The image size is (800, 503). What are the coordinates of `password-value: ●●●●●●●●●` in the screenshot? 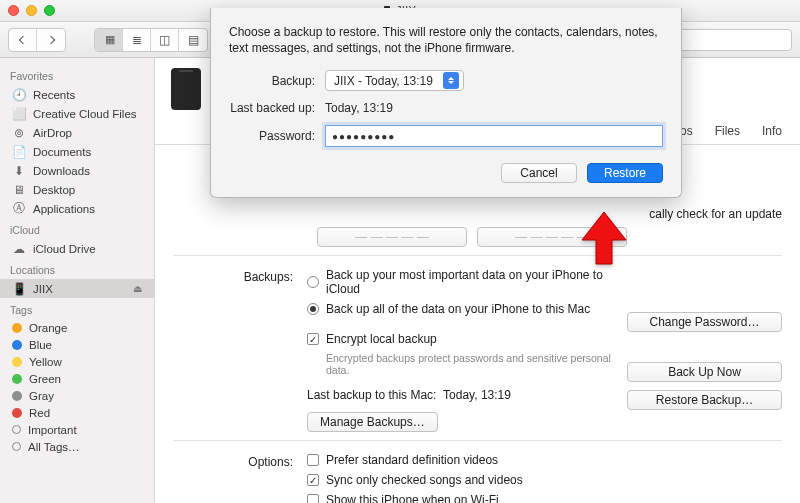 It's located at (364, 136).